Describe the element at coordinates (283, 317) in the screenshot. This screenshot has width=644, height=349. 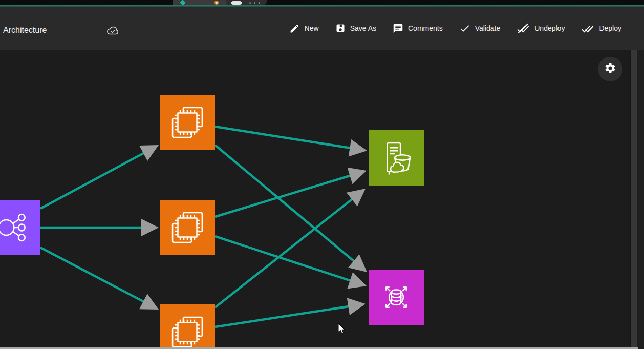
I see `edge-compute-3-to-database` at that location.